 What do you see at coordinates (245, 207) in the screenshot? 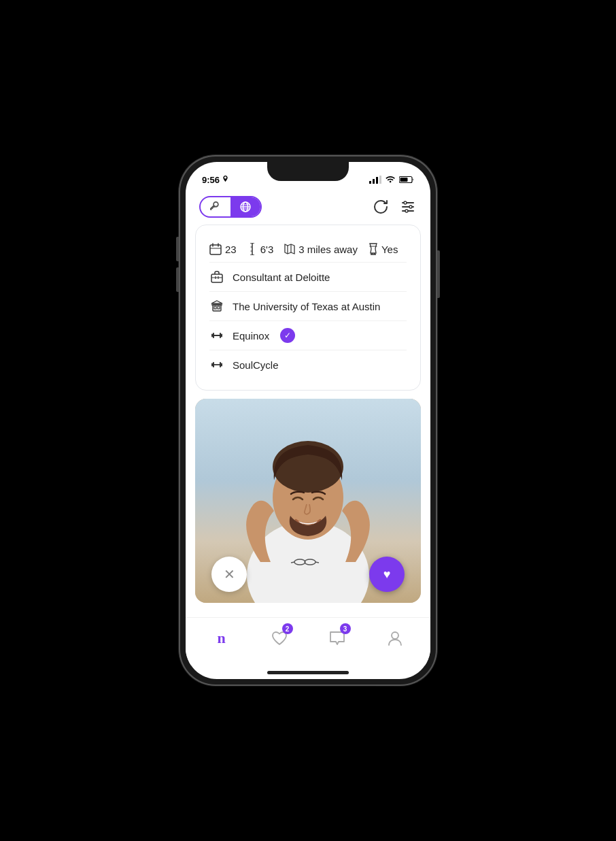
I see `filter-tab-globe` at bounding box center [245, 207].